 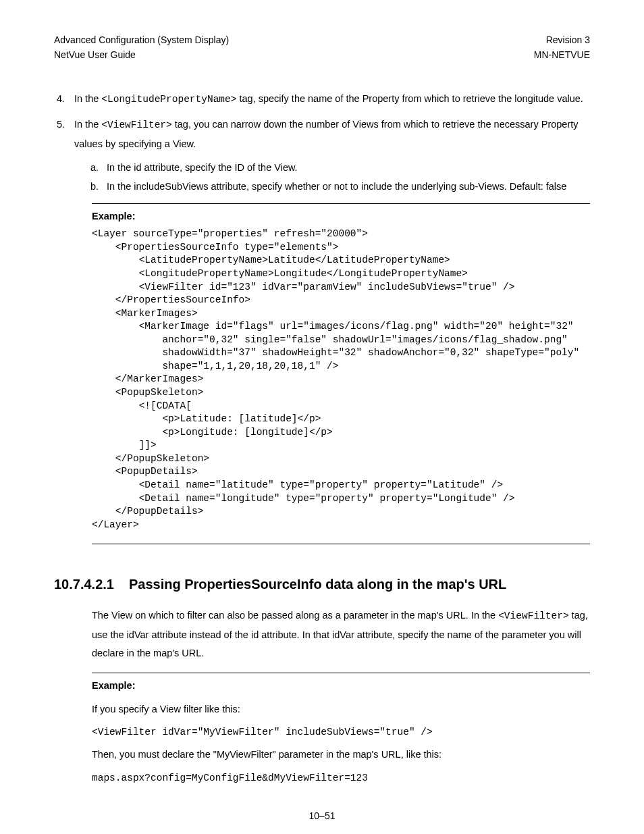 I want to click on inline-code: <LongitudePropertyName>, so click(x=169, y=99).